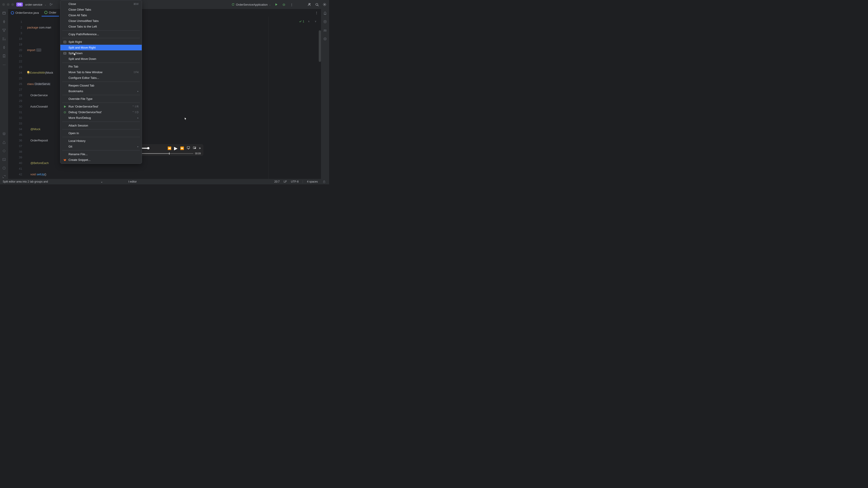 Image resolution: width=868 pixels, height=488 pixels. I want to click on tab-order: Order, so click(50, 13).